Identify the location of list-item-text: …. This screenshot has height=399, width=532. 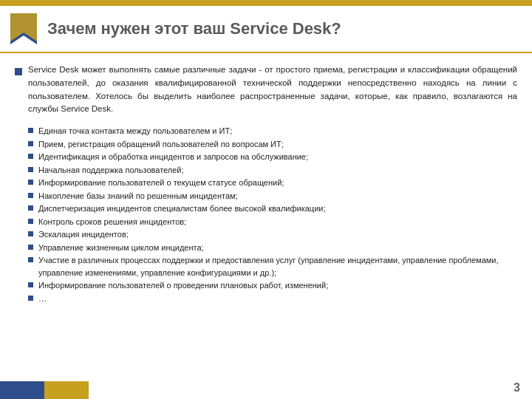
(278, 299).